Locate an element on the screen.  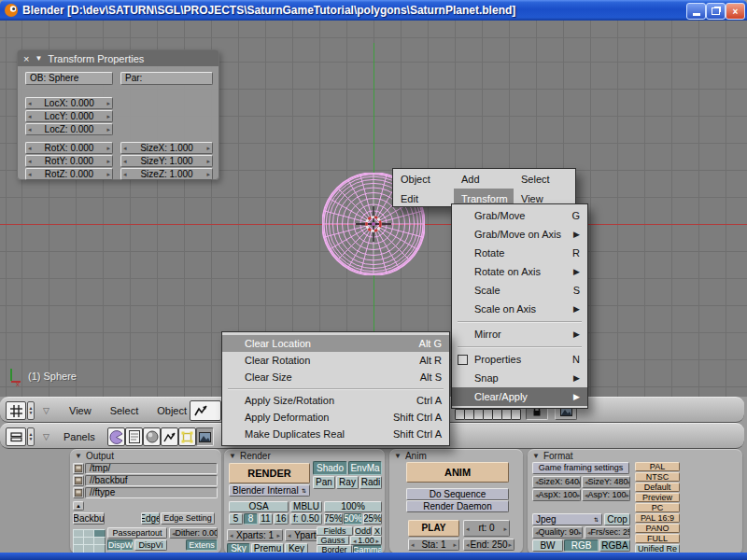
collapse-menus-icon: ▽ is located at coordinates (47, 411).